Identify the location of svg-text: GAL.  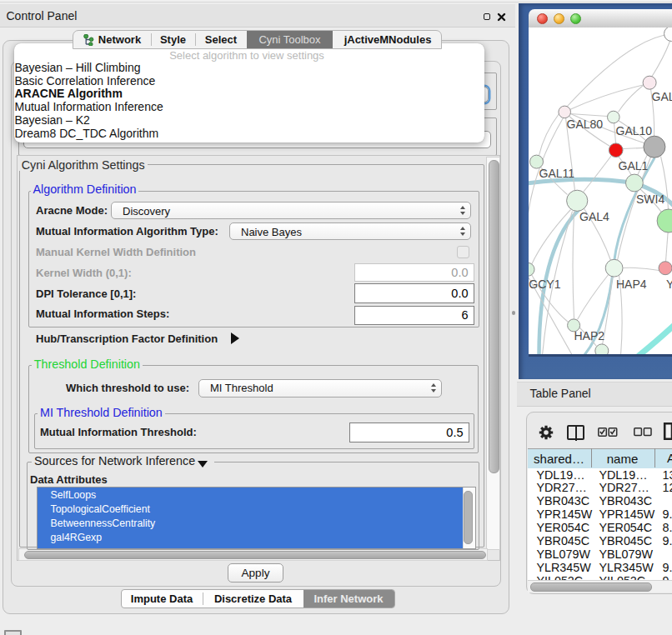
(662, 96).